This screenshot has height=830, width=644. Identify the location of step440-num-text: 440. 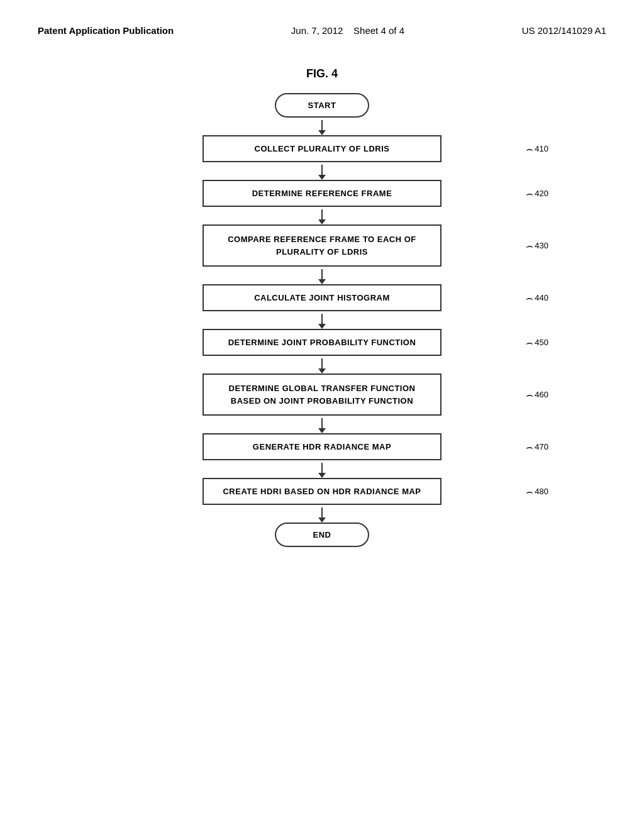
(541, 298).